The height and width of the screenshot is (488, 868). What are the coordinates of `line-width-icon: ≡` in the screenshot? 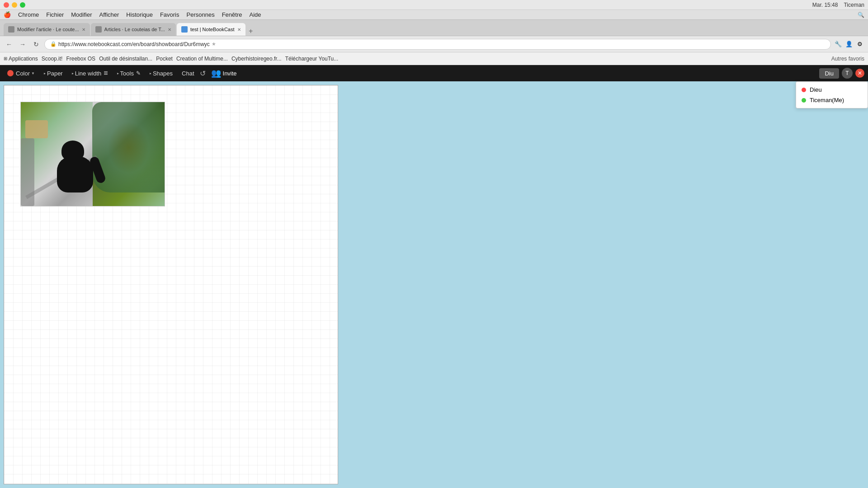 It's located at (106, 73).